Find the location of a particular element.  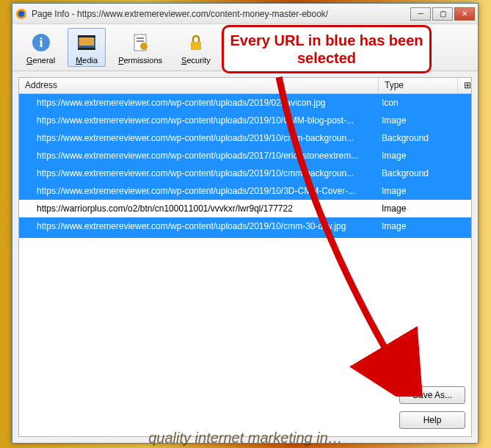

window-title: Page Info - https://www.extremereviewer.… is located at coordinates (221, 14).